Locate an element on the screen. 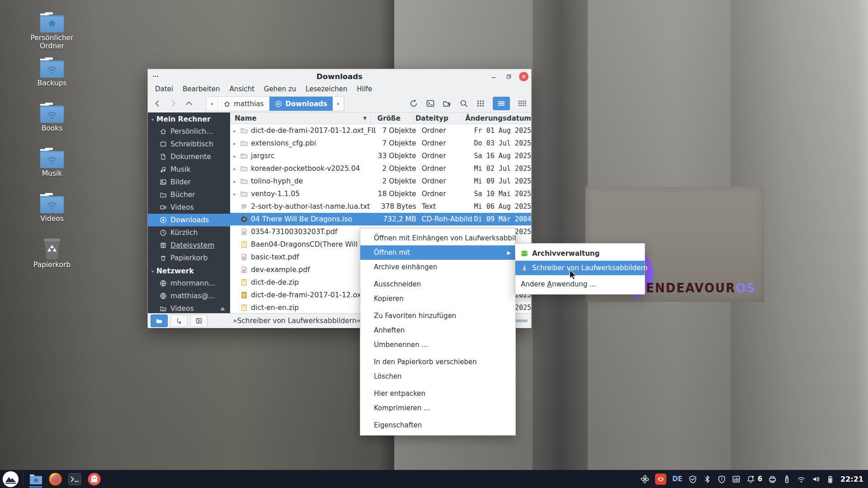 This screenshot has height=488, width=868. sidebar-item-papierkorb: Papierkorb is located at coordinates (189, 258).